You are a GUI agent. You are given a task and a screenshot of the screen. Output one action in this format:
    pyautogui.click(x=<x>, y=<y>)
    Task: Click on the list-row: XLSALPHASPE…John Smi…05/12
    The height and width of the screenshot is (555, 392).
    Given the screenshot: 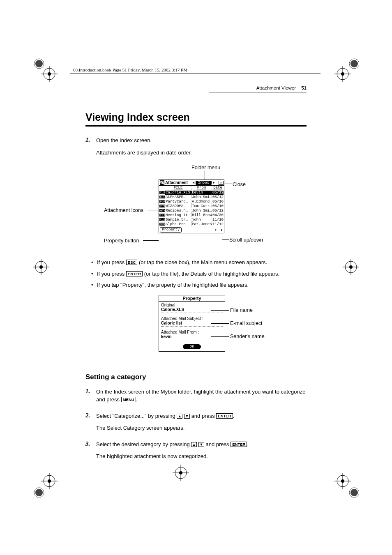 What is the action you would take?
    pyautogui.click(x=191, y=197)
    